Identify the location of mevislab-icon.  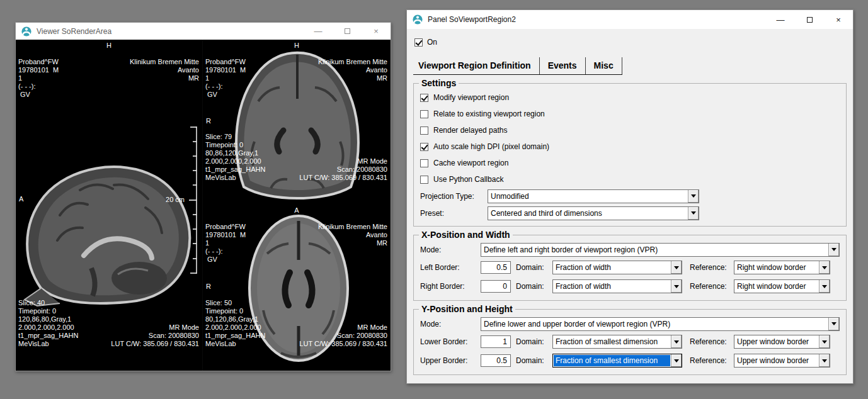
(418, 20).